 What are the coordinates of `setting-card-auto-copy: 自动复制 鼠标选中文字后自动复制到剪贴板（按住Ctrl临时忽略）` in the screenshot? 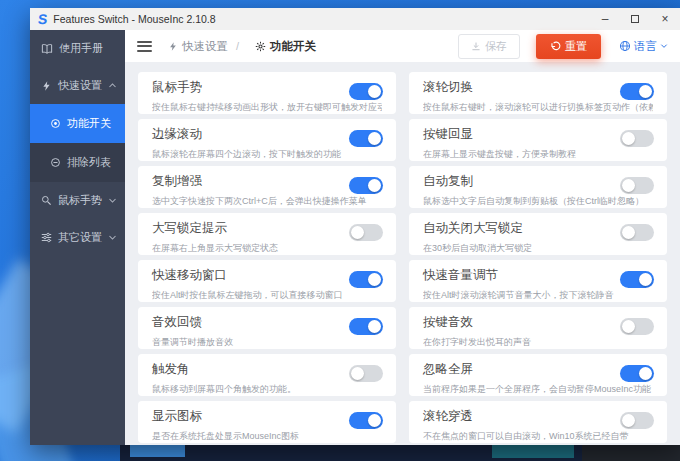 It's located at (538, 187).